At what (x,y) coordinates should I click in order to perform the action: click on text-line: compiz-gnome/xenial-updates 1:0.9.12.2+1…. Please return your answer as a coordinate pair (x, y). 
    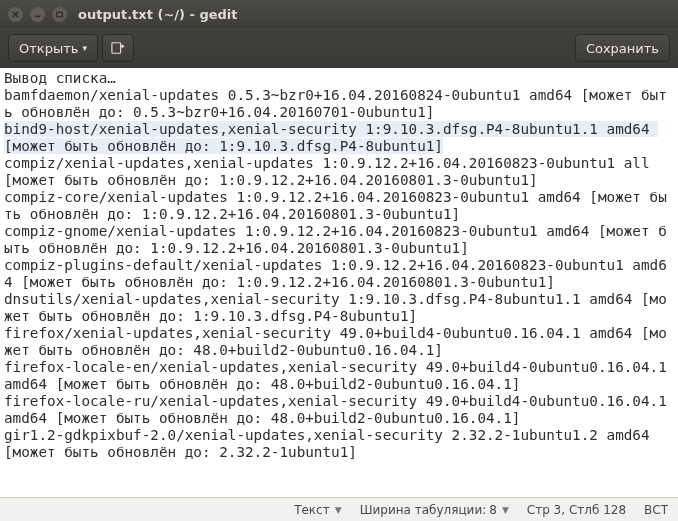
    Looking at the image, I should click on (336, 240).